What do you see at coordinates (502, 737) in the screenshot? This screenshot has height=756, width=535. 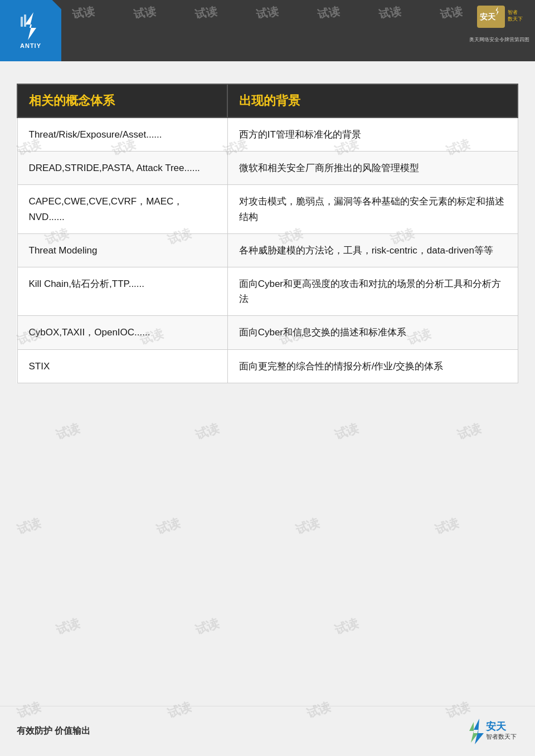 I see `svg-text: 智者数天下` at bounding box center [502, 737].